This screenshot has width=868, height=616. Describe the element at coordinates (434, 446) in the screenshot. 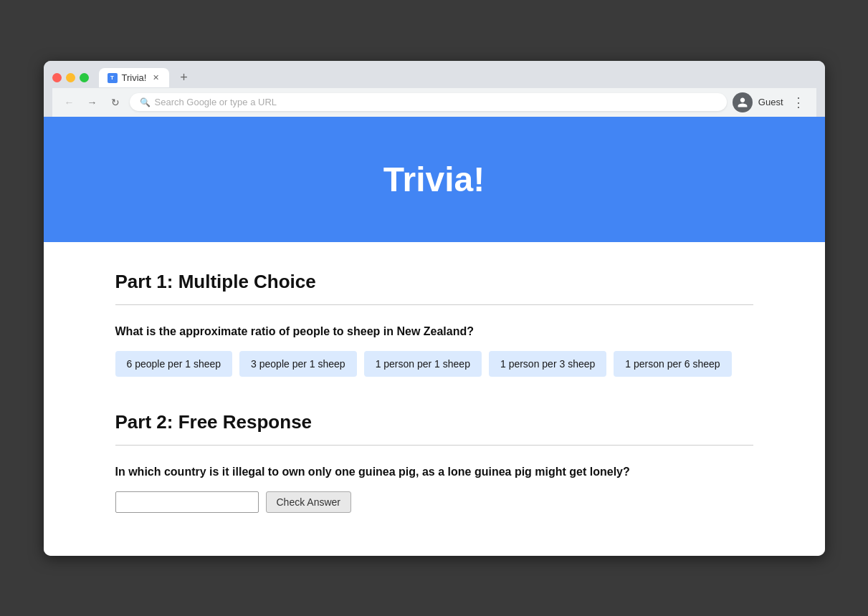

I see `part2-divider` at that location.